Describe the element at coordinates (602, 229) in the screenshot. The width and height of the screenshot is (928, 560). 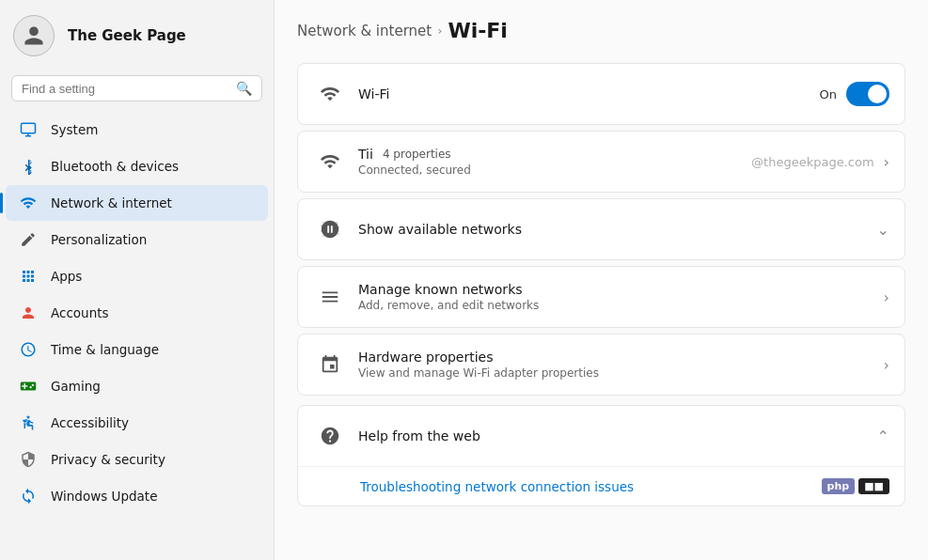
I see `show-networks-row: Show available networks ⌄` at that location.